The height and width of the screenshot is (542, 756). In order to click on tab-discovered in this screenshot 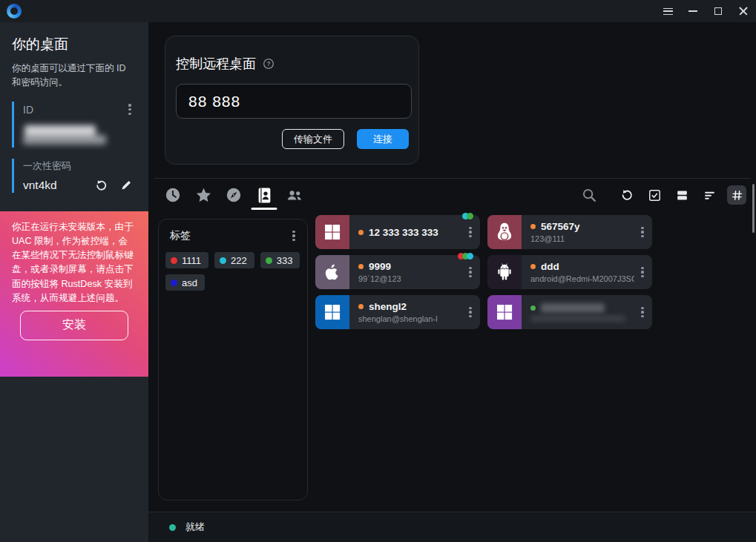, I will do `click(234, 195)`.